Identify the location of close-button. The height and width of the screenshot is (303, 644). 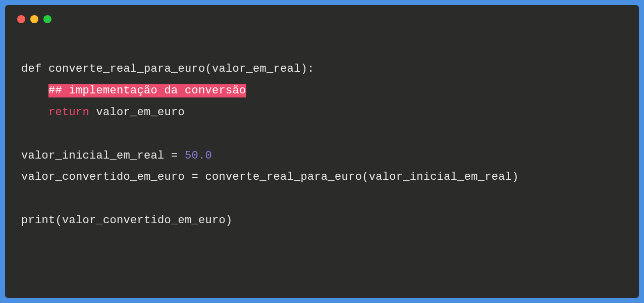
(21, 19).